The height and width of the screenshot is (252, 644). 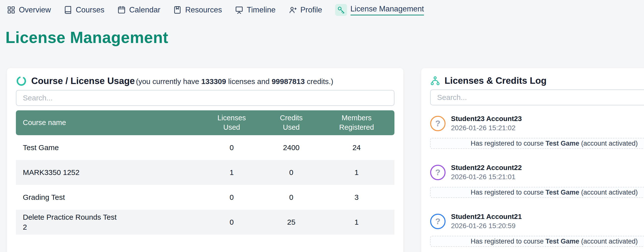 What do you see at coordinates (486, 168) in the screenshot?
I see `student-name: Student22 Account22` at bounding box center [486, 168].